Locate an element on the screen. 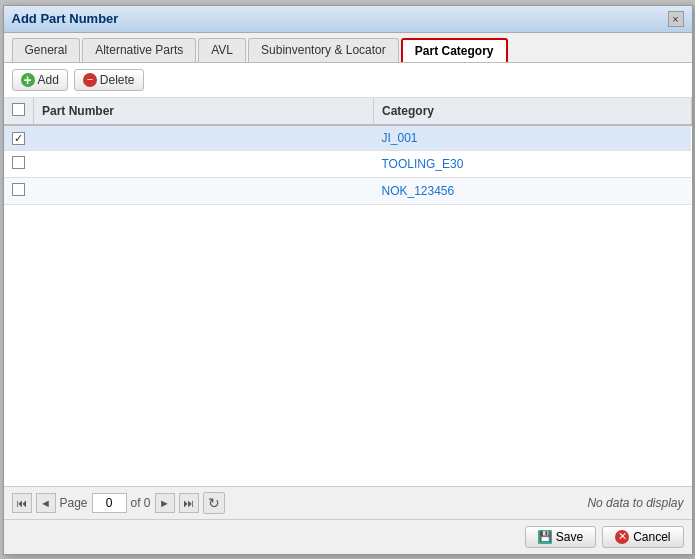  tab-alternative-parts: Alternative Parts is located at coordinates (139, 50).